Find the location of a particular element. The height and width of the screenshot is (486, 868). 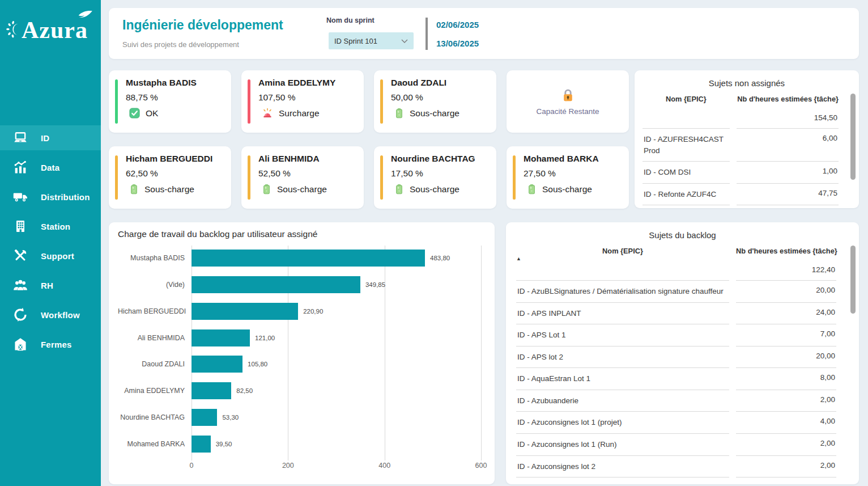

chart-category-label: Mohamed BARKA is located at coordinates (155, 444).